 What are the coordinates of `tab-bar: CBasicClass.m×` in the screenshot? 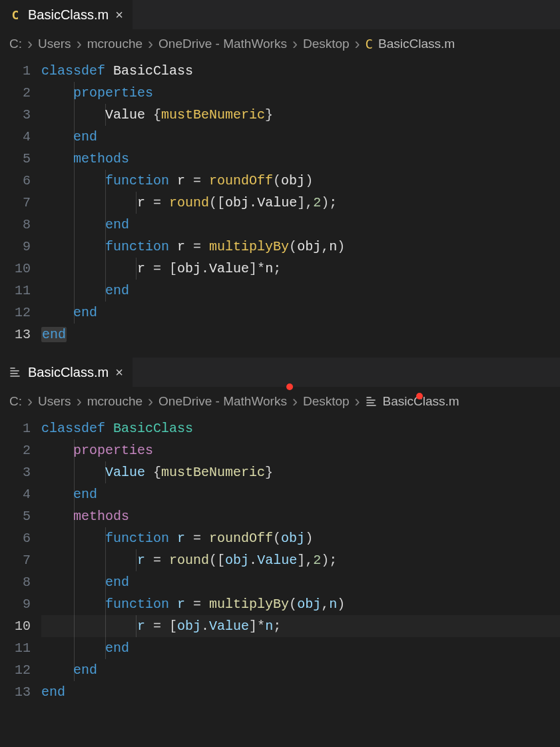 It's located at (280, 15).